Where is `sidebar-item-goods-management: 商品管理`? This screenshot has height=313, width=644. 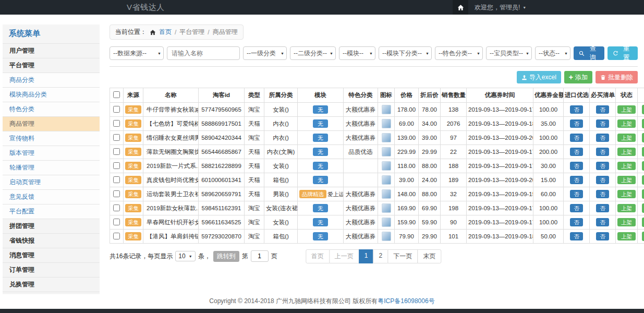 sidebar-item-goods-management: 商品管理 is located at coordinates (51, 124).